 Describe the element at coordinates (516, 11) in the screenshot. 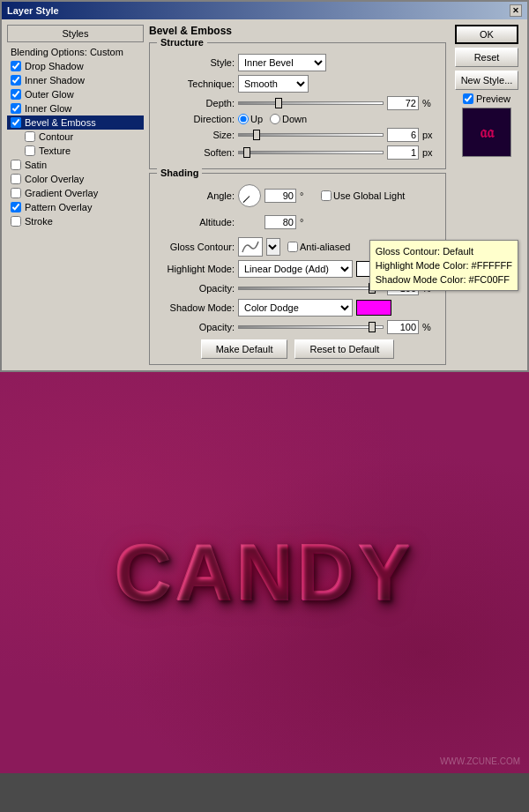

I see `close-button: ✕` at that location.